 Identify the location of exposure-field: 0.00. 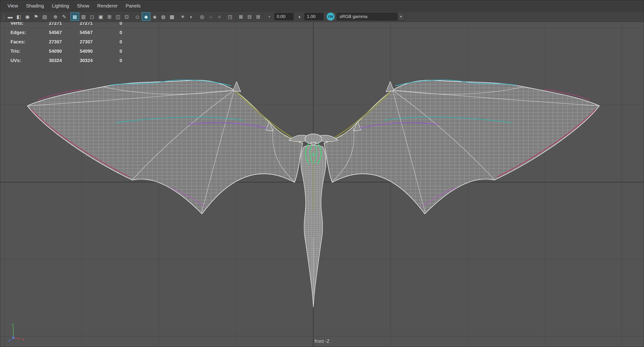
(284, 16).